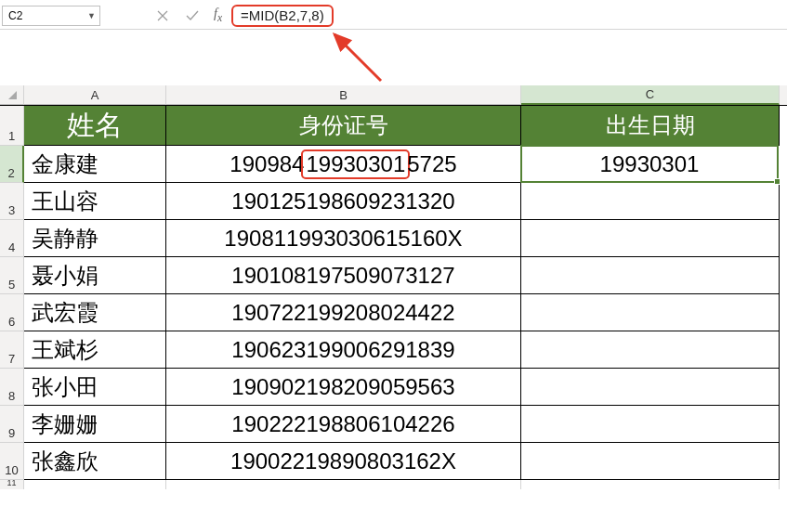 The image size is (787, 532). Describe the element at coordinates (394, 164) in the screenshot. I see `table-row: 2 金康建 190984199303015725 19930301` at that location.